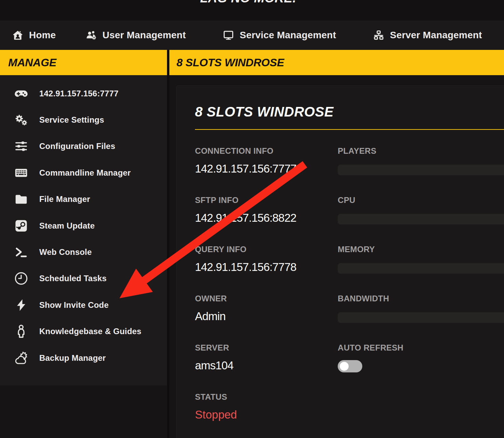  I want to click on sidebar-item-label: Steam Update, so click(67, 226).